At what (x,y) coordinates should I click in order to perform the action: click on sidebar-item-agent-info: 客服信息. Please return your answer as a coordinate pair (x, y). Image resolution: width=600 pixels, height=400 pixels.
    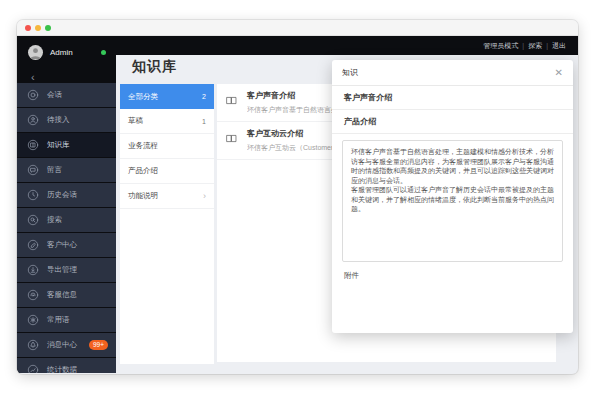
    Looking at the image, I should click on (66, 295).